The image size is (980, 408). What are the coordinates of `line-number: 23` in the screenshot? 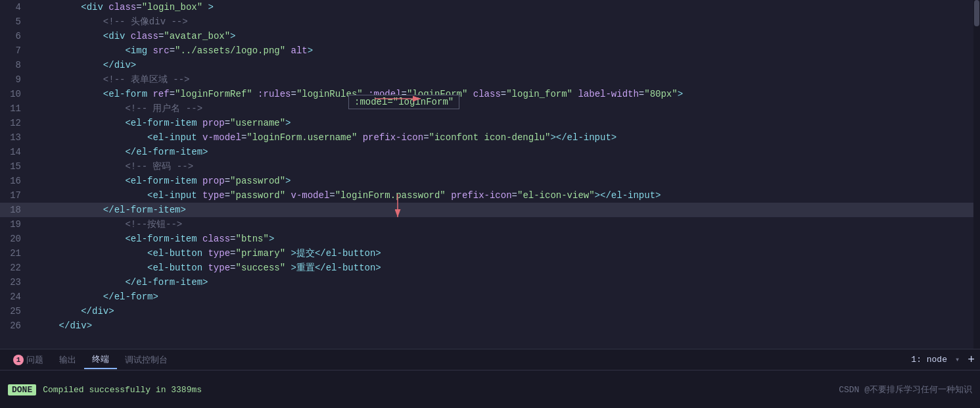 It's located at (16, 282).